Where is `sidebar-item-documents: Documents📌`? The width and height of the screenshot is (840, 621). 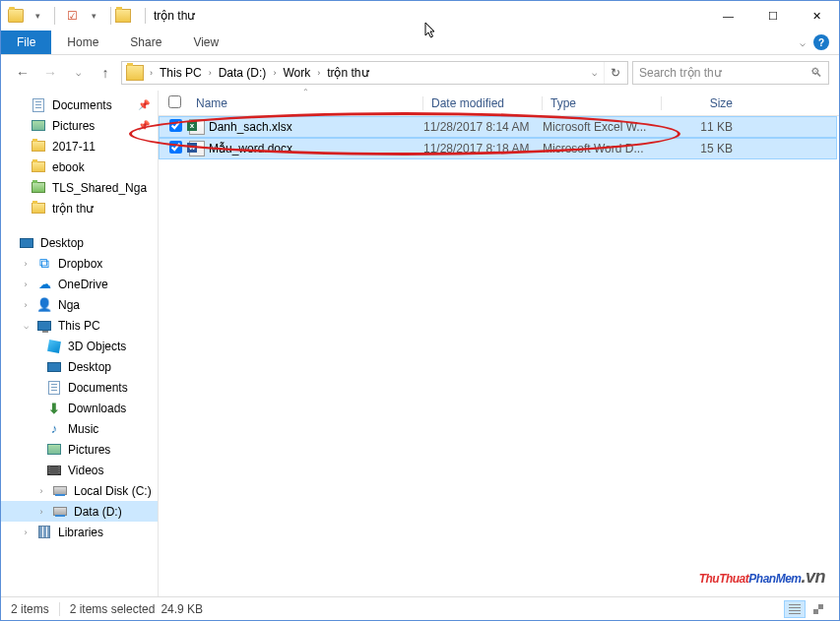
sidebar-item-documents: Documents📌 is located at coordinates (79, 104).